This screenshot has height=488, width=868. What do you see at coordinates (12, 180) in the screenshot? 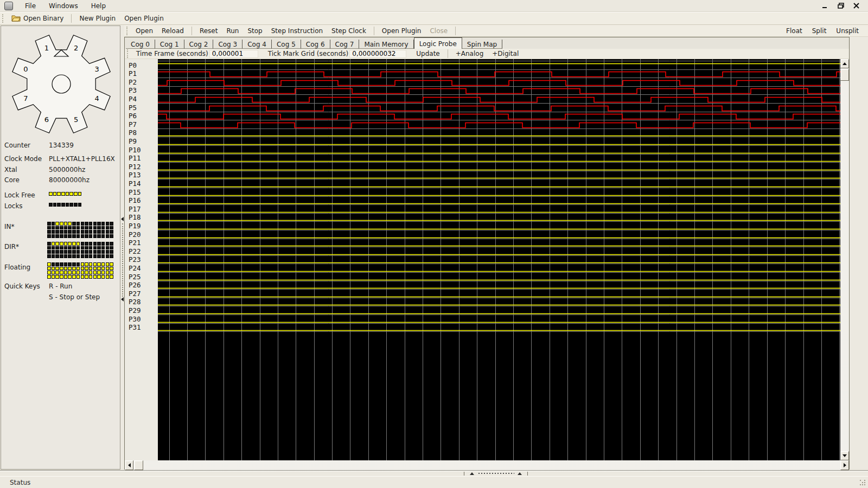
I see `hub-field-label: Core` at bounding box center [12, 180].